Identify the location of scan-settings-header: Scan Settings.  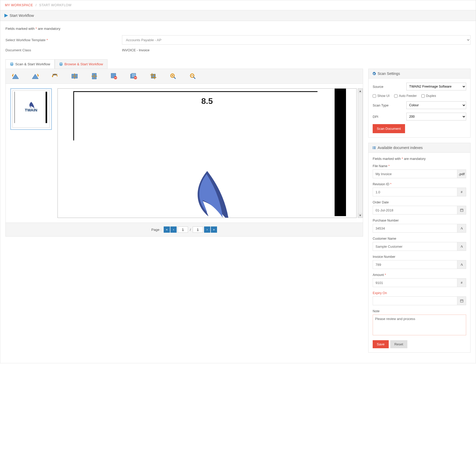
(420, 74).